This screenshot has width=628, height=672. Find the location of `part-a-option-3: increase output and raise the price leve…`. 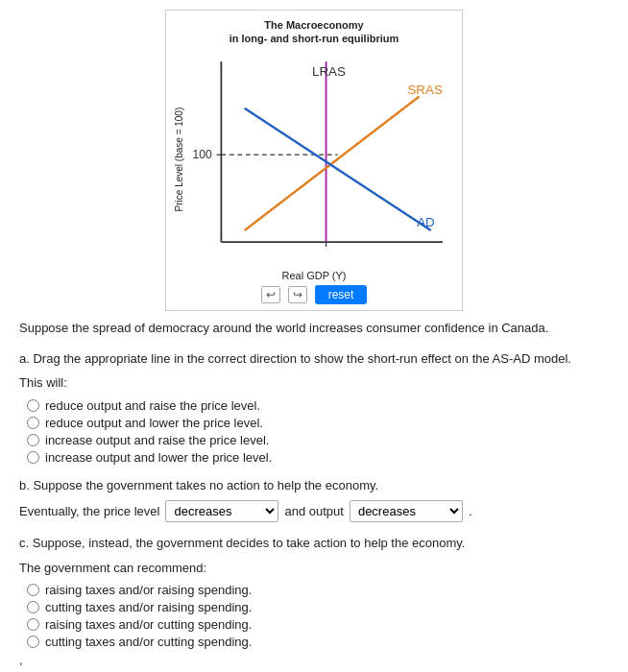

part-a-option-3: increase output and raise the price leve… is located at coordinates (318, 440).